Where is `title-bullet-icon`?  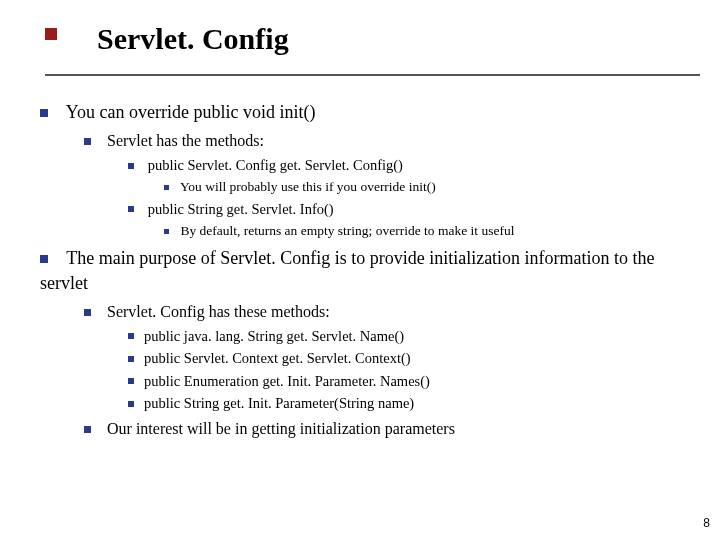
title-bullet-icon is located at coordinates (51, 34).